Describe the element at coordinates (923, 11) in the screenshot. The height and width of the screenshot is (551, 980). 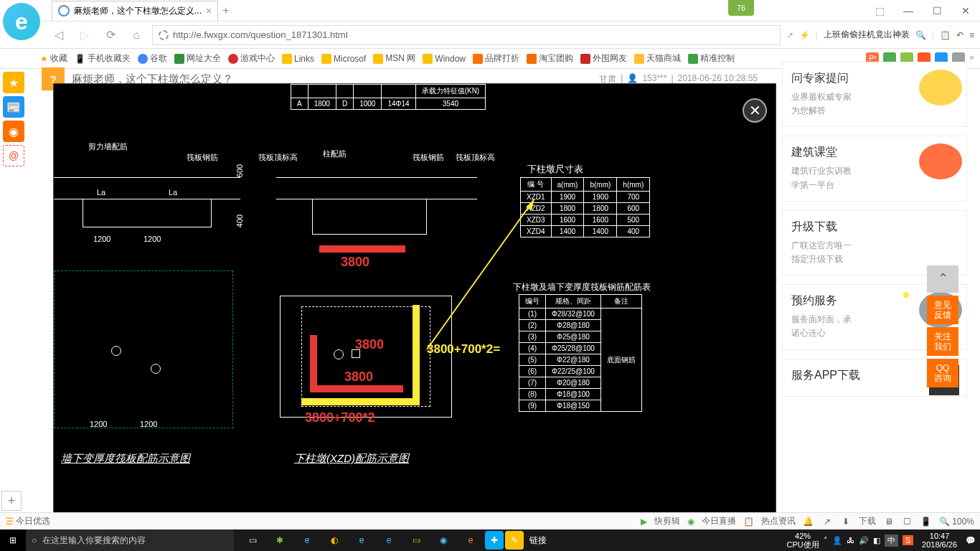
I see `window-controls: ⬚ — ☐ ✕` at that location.